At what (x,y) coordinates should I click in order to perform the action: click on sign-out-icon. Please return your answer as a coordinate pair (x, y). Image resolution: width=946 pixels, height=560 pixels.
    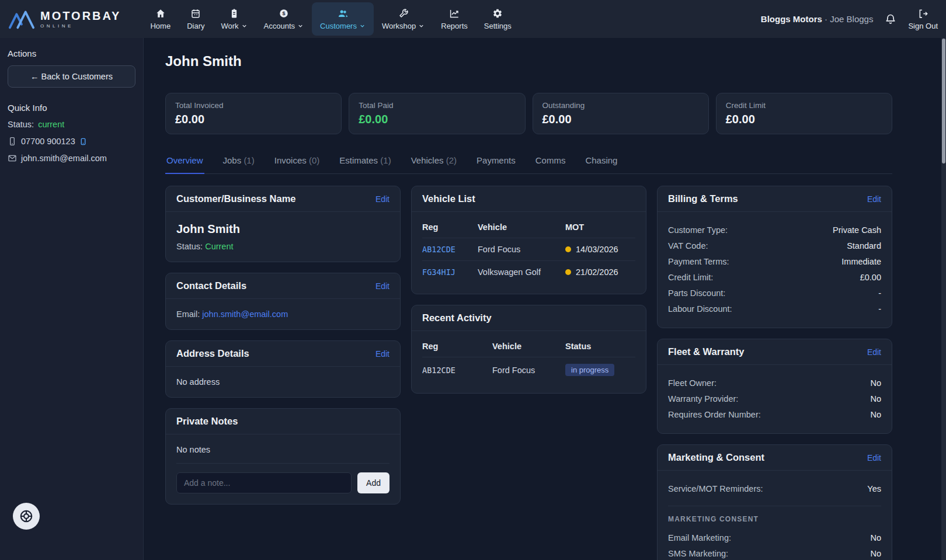
    Looking at the image, I should click on (923, 14).